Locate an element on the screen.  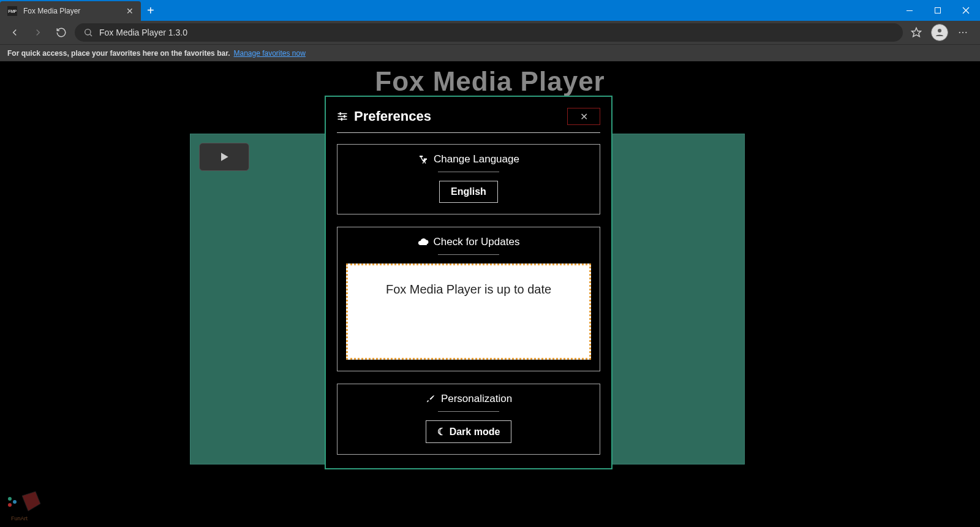
updates-heading: Check for Updates is located at coordinates (469, 242).